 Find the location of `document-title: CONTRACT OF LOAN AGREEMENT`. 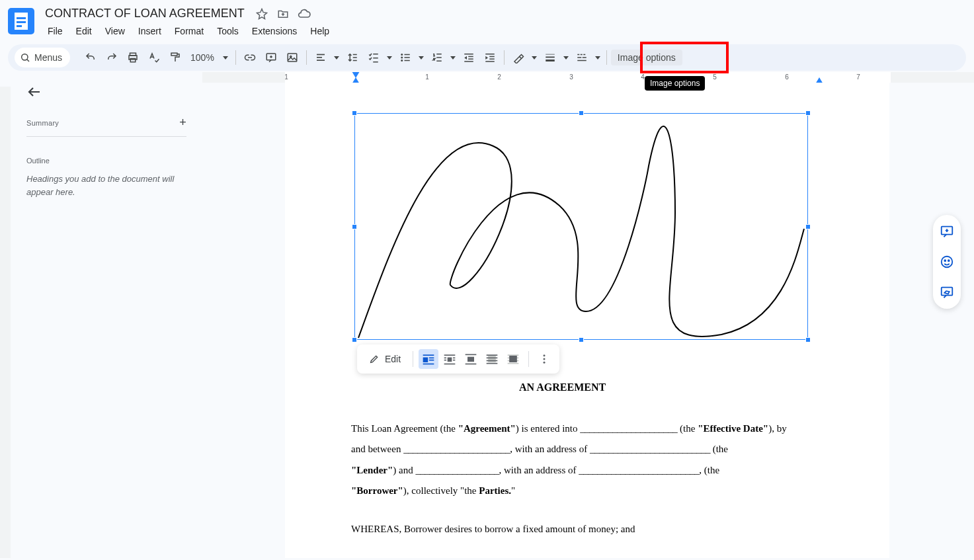

document-title: CONTRACT OF LOAN AGREEMENT is located at coordinates (145, 13).